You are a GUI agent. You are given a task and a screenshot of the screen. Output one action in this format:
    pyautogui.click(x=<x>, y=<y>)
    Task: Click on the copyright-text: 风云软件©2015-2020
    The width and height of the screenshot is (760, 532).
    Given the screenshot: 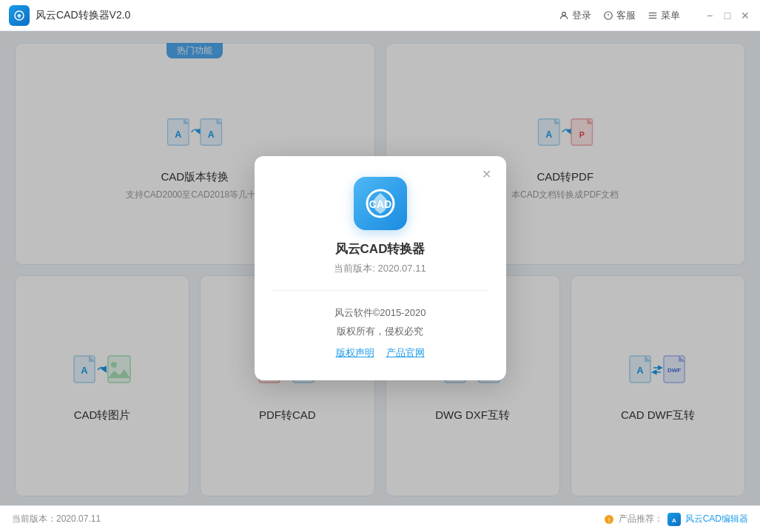 What is the action you would take?
    pyautogui.click(x=380, y=314)
    